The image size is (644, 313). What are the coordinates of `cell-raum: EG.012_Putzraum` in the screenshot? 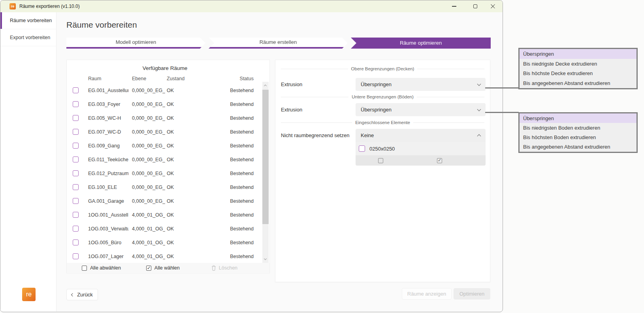 It's located at (108, 173).